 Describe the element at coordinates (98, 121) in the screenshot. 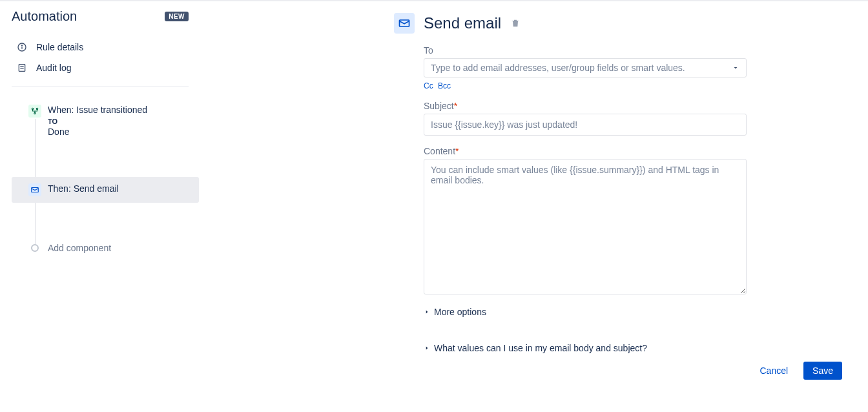

I see `trigger-body: When: Issue transitioned TO Done` at that location.